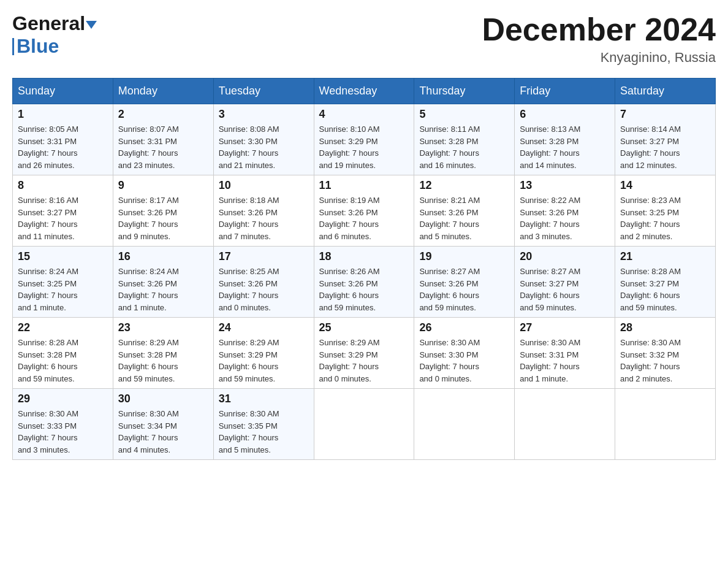 The width and height of the screenshot is (728, 563). I want to click on day-number: 4, so click(364, 114).